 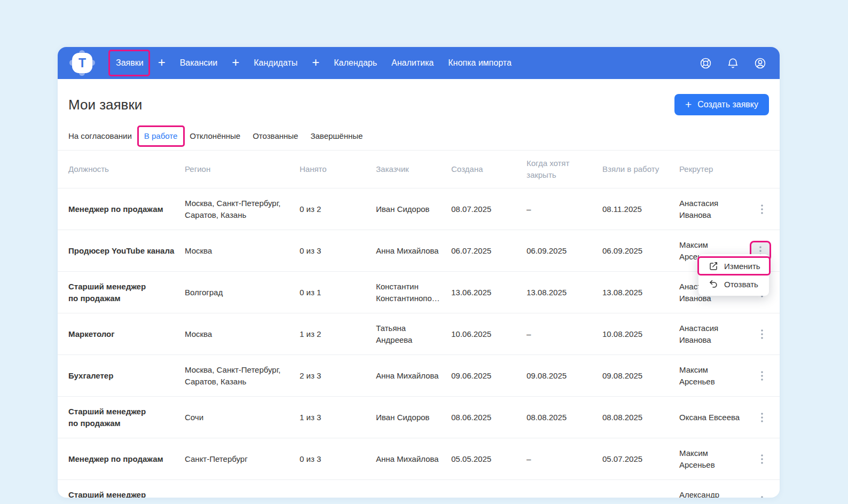 What do you see at coordinates (641, 418) in the screenshot?
I see `cell-taken: 08.08.2025` at bounding box center [641, 418].